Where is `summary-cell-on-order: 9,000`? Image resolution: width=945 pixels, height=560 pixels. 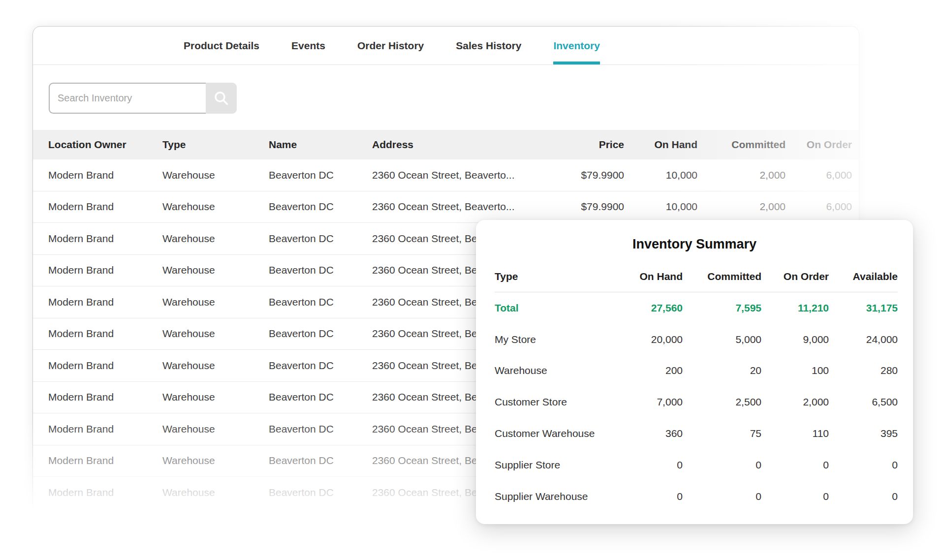 summary-cell-on-order: 9,000 is located at coordinates (795, 340).